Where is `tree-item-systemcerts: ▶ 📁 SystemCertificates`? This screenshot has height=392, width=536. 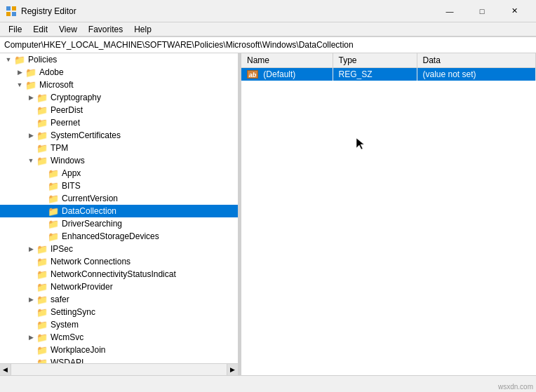 tree-item-systemcerts: ▶ 📁 SystemCertificates is located at coordinates (119, 135).